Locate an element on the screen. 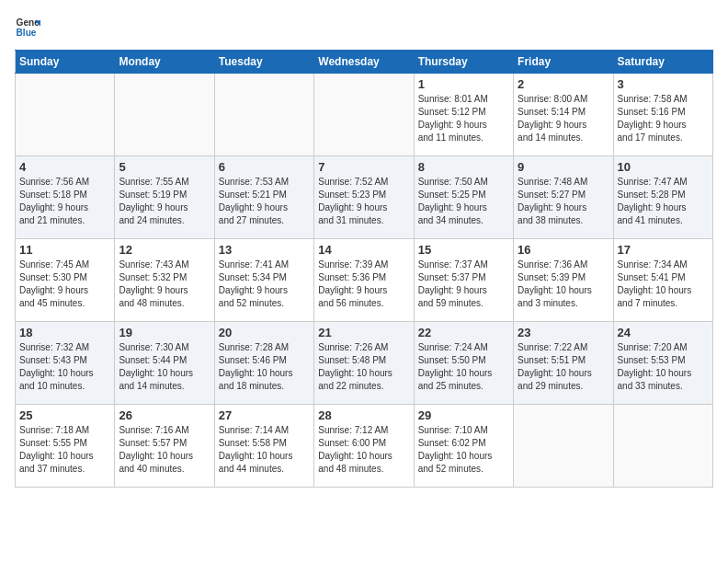 This screenshot has width=728, height=563. week-row-3: 11Sunrise: 7:45 AM Sunset: 5:30 PM Dayli… is located at coordinates (364, 281).